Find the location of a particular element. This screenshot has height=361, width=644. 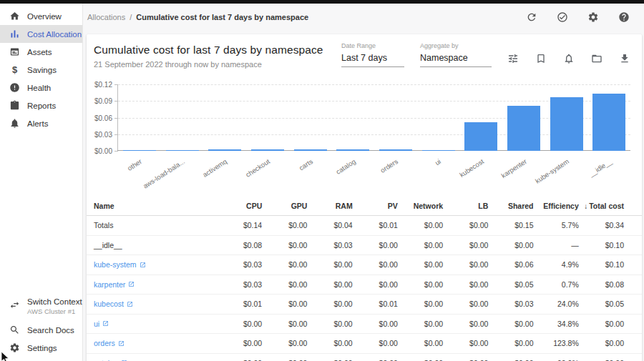

table-row: kubecost$0.01$0.00$0.00$0.01$0.00$0.00$0… is located at coordinates (364, 305).